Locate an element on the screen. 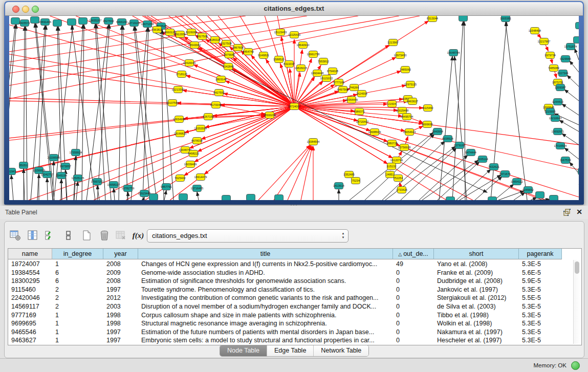 The width and height of the screenshot is (588, 372). graph-node: 2405572 is located at coordinates (25, 24).